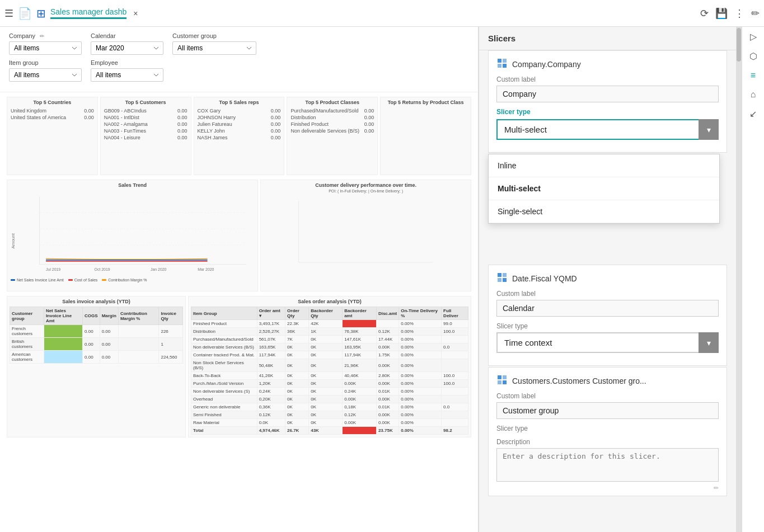  I want to click on calendar-select: Mar 2020, so click(127, 48).